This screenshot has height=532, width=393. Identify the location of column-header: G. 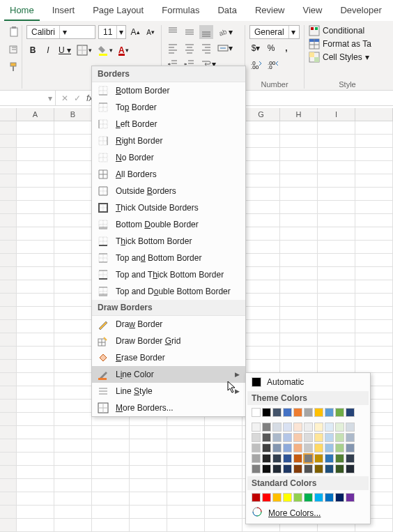
(261, 114).